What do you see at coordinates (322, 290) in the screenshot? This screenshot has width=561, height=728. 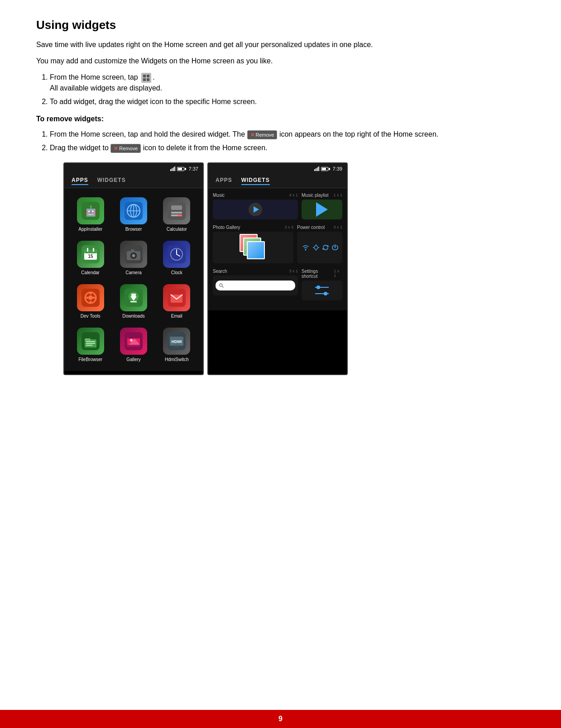 I see `settings-sliders-icon` at bounding box center [322, 290].